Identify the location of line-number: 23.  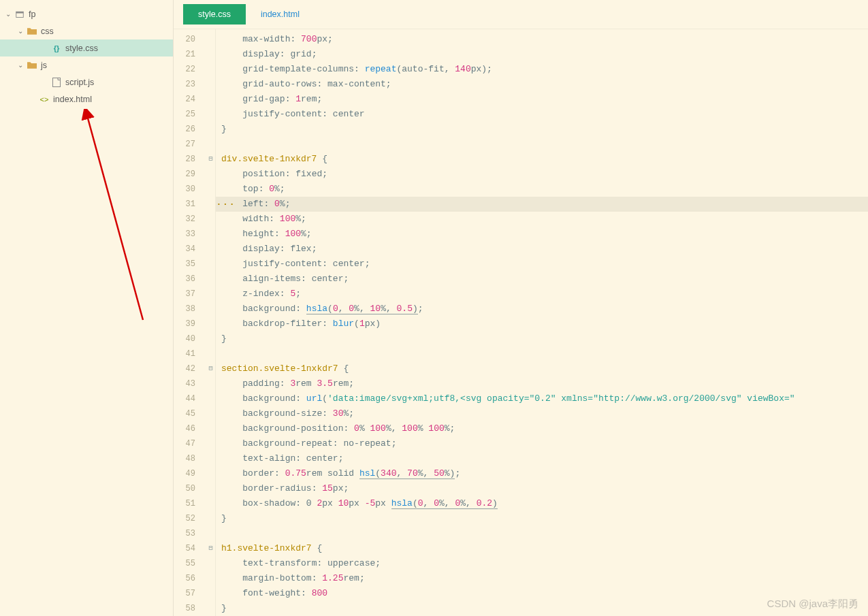
(184, 84).